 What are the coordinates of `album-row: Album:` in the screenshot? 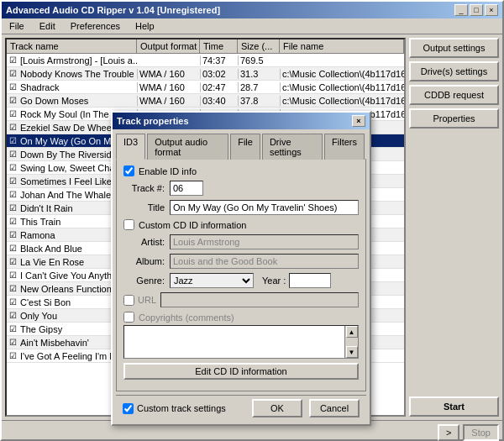 It's located at (241, 261).